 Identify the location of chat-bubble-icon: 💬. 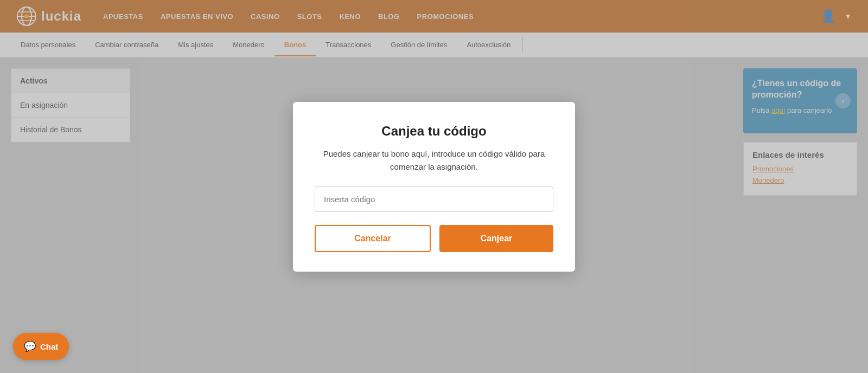
(30, 346).